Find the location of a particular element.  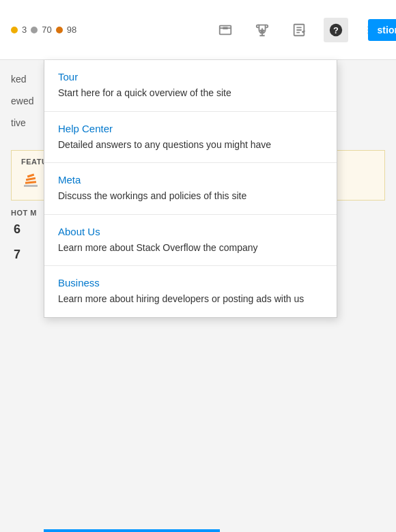

business-link: Business is located at coordinates (190, 282).